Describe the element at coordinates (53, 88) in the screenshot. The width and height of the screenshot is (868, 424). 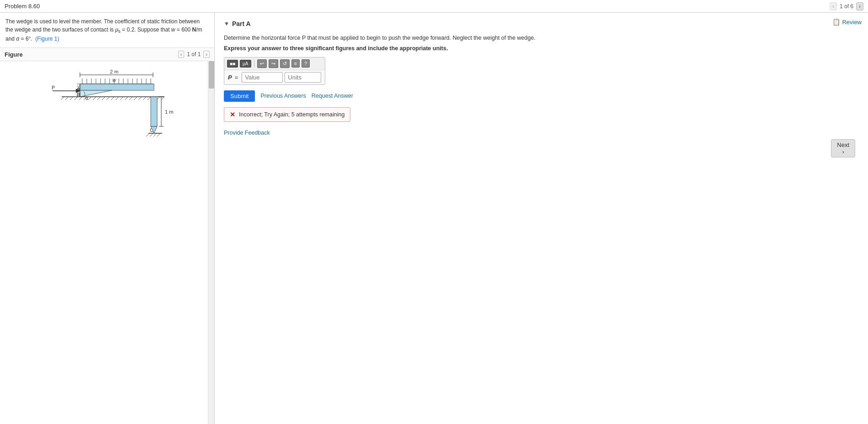
I see `svg-text: P` at that location.